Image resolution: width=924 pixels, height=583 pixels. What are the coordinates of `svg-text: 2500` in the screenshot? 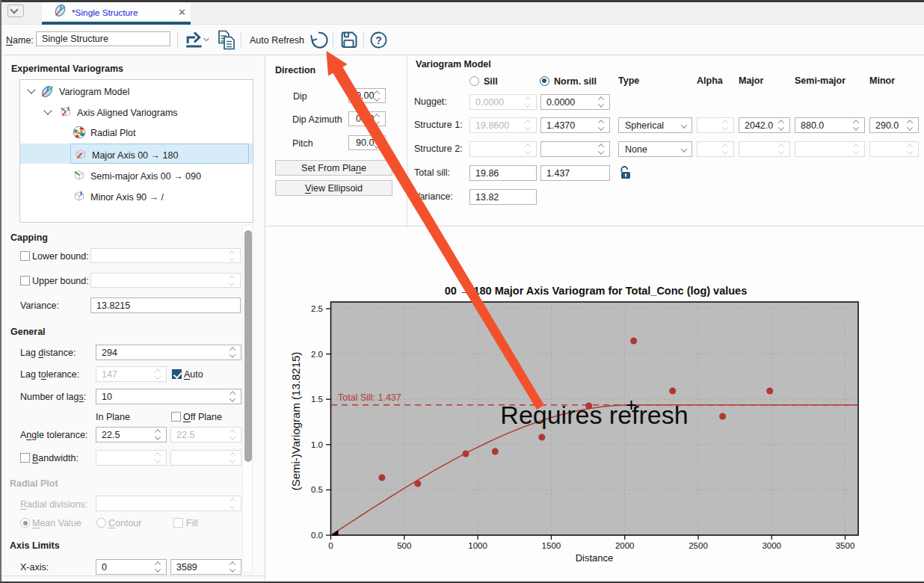 It's located at (698, 546).